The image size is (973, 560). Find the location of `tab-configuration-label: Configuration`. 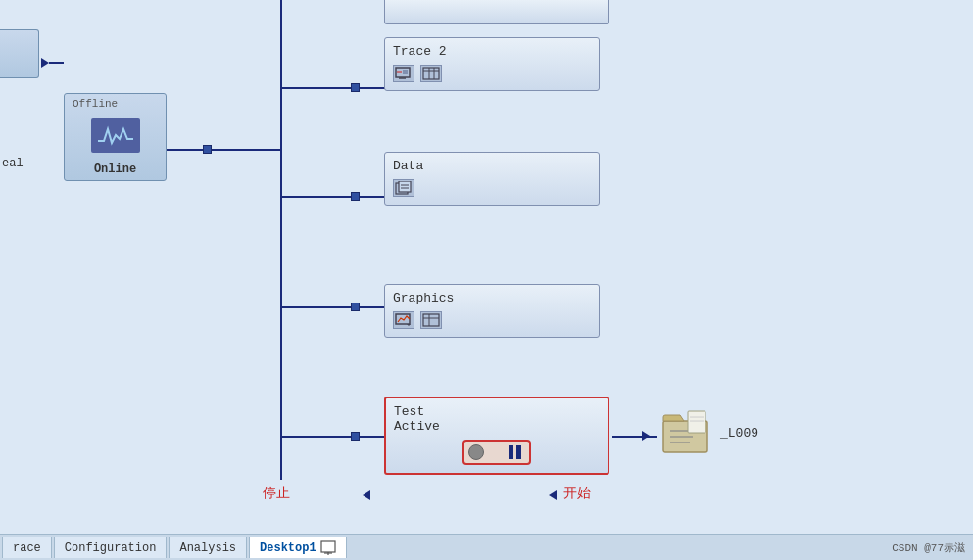

tab-configuration-label: Configuration is located at coordinates (111, 548).